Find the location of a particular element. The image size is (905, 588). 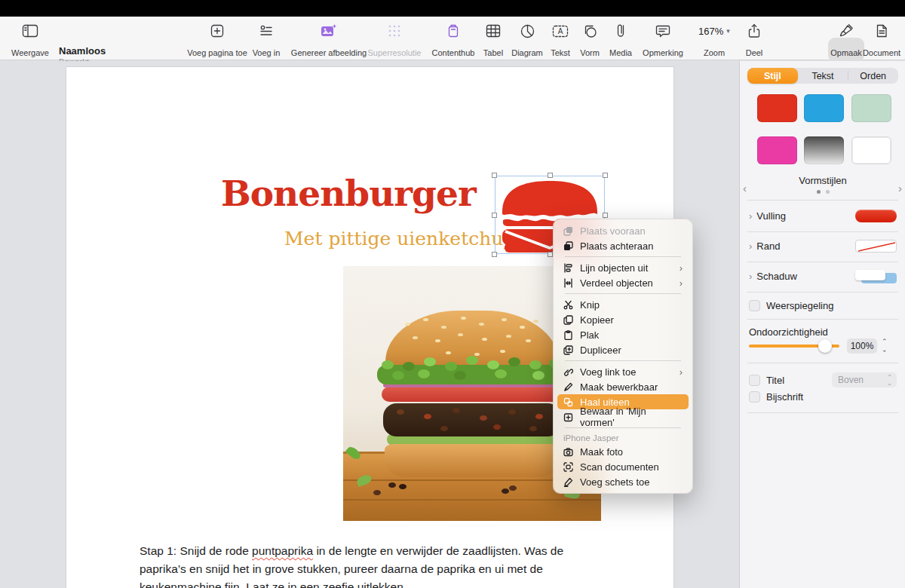

title-position-dropdown: Boven ⌃⌃ is located at coordinates (864, 380).